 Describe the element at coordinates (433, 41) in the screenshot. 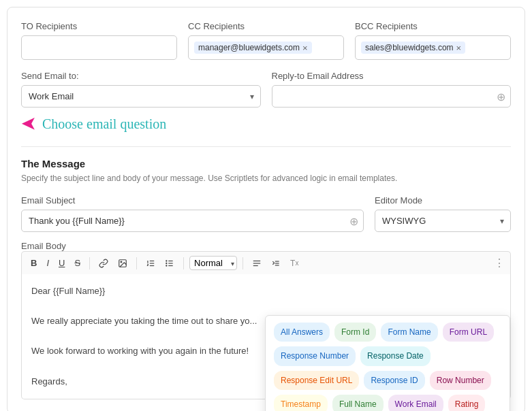

I see `bcc-recipients-group: BCC Recipients sales@bluewidgets.com ×` at that location.